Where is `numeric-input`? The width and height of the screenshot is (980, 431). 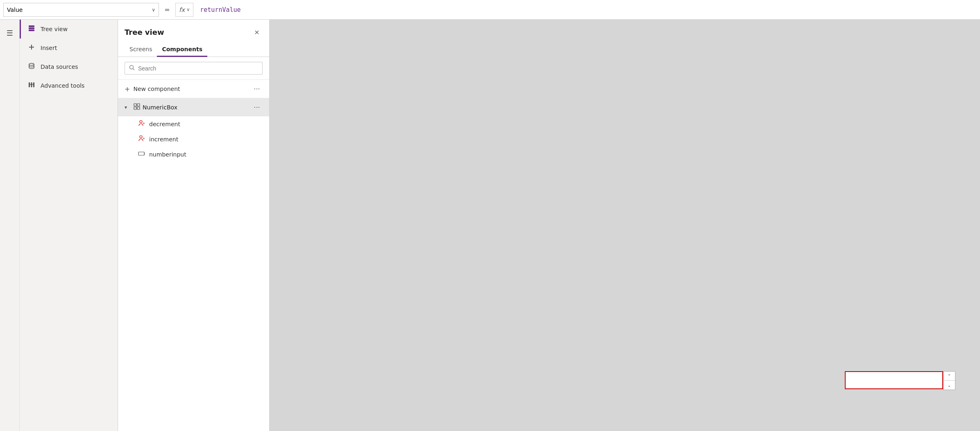
numeric-input is located at coordinates (894, 380).